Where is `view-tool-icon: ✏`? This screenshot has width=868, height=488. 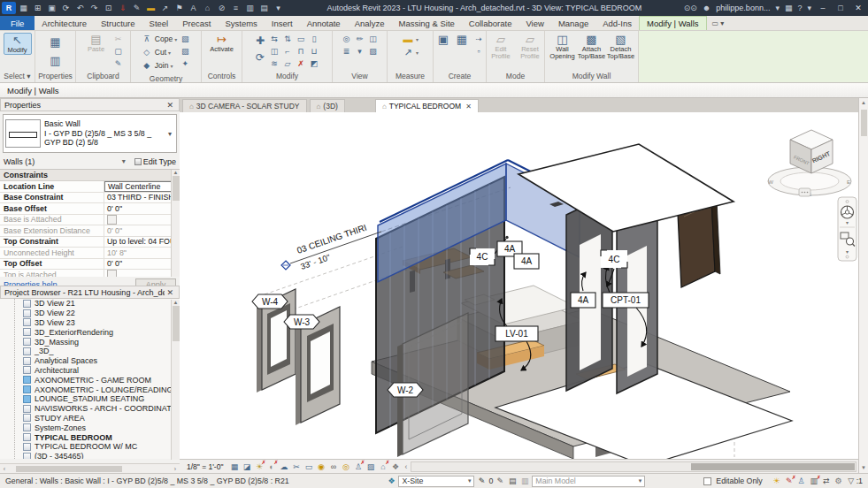
view-tool-icon: ✏ is located at coordinates (360, 39).